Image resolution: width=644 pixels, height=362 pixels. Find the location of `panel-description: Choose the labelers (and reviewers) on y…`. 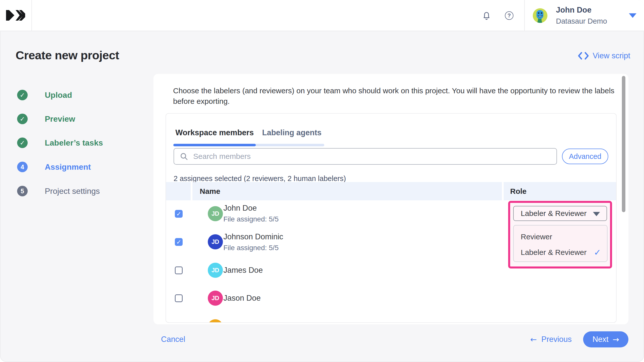

panel-description: Choose the labelers (and reviewers) on y… is located at coordinates (398, 96).